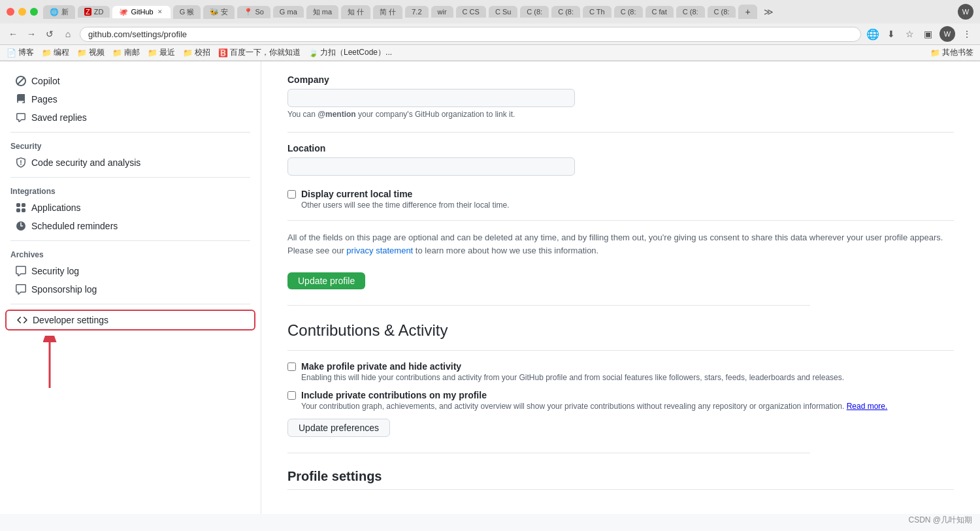 This screenshot has width=980, height=531. What do you see at coordinates (10, 12) in the screenshot?
I see `close-button` at bounding box center [10, 12].